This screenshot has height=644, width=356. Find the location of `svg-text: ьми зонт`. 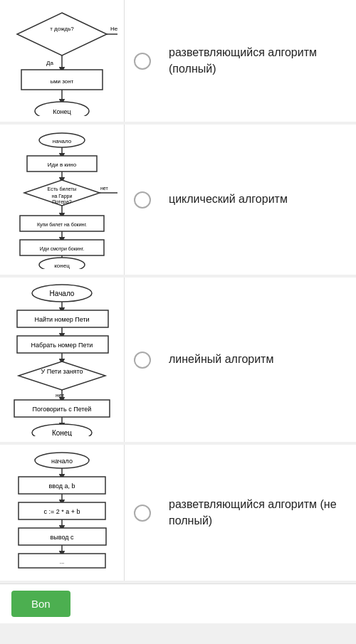

svg-text: ьми зонт is located at coordinates (61, 81).